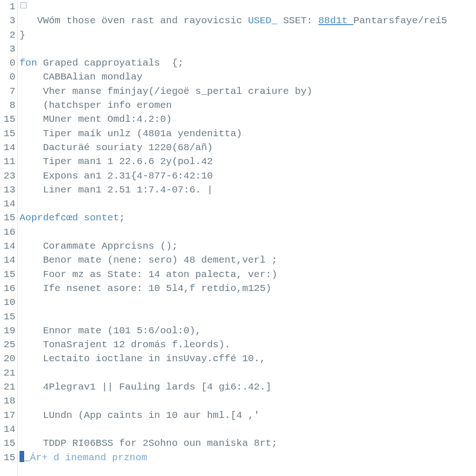 The width and height of the screenshot is (476, 476). What do you see at coordinates (248, 443) in the screenshot?
I see `code-line: TDDP RI06BSS for 2Sohno oun maniska 8rt;` at bounding box center [248, 443].